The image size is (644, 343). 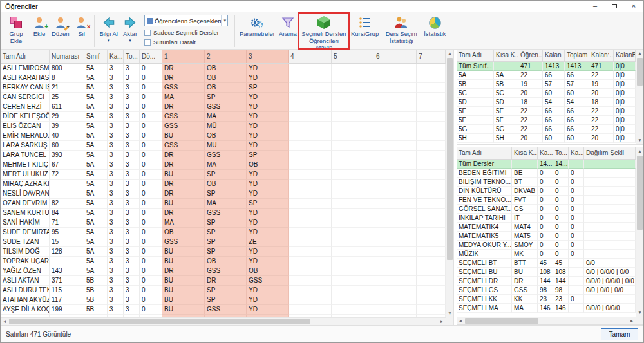 I want to click on table-row: CAN SERGİCİ255A330MASPYD, so click(x=223, y=98).